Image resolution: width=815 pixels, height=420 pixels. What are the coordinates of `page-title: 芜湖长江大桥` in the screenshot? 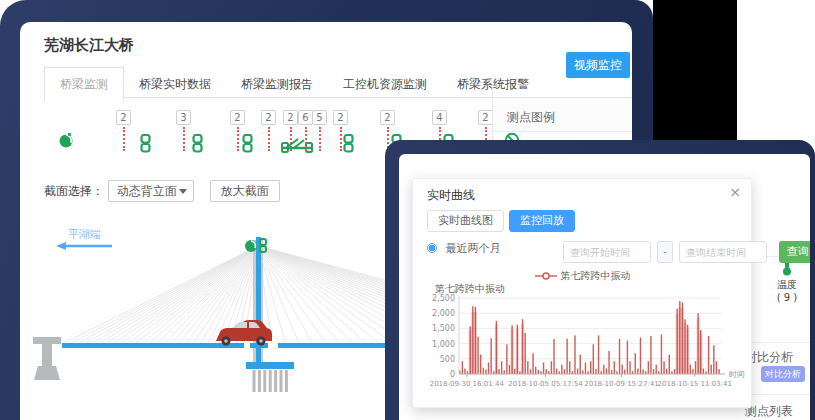 It's located at (89, 46).